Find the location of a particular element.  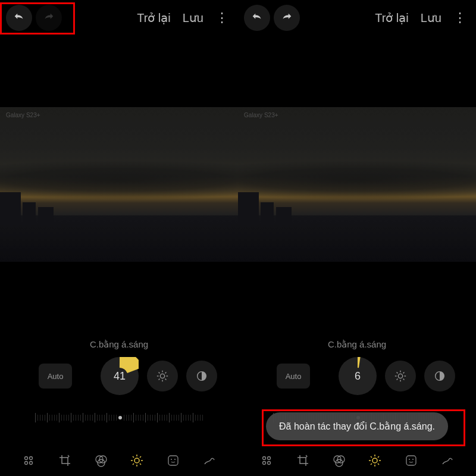

filter-icon is located at coordinates (339, 461).